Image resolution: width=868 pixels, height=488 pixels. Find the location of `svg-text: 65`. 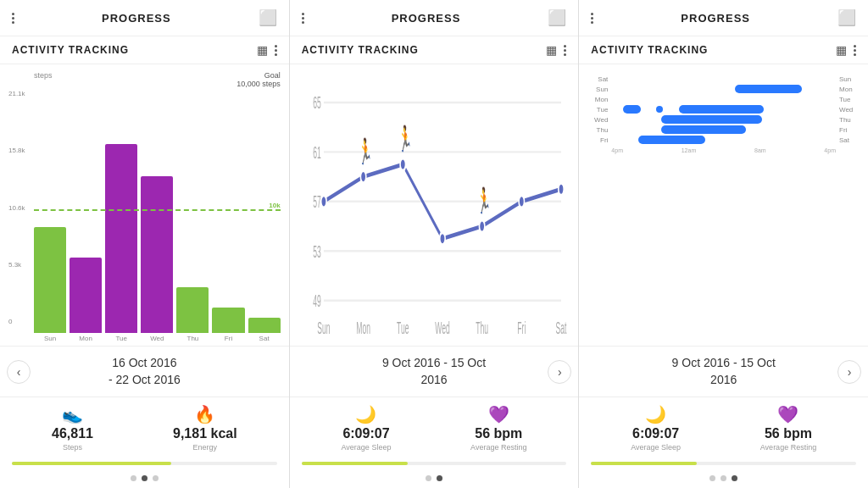

svg-text: 65 is located at coordinates (317, 103).